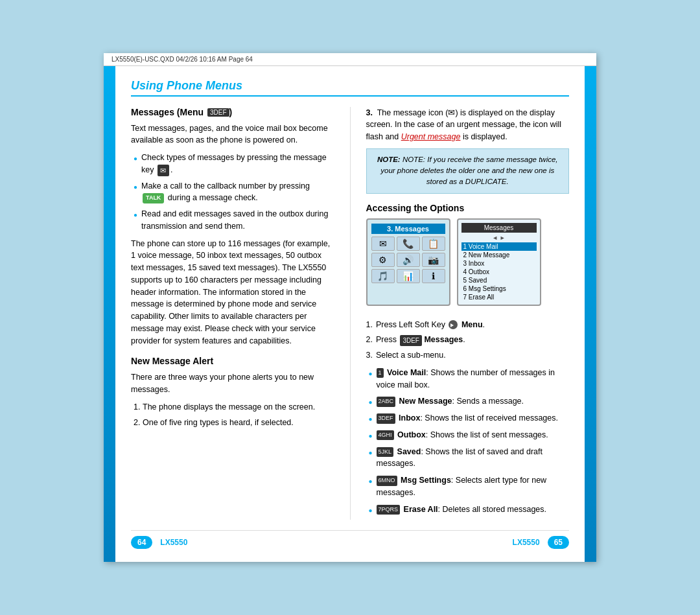  What do you see at coordinates (389, 159) in the screenshot?
I see `note-label: NOTE:` at bounding box center [389, 159].